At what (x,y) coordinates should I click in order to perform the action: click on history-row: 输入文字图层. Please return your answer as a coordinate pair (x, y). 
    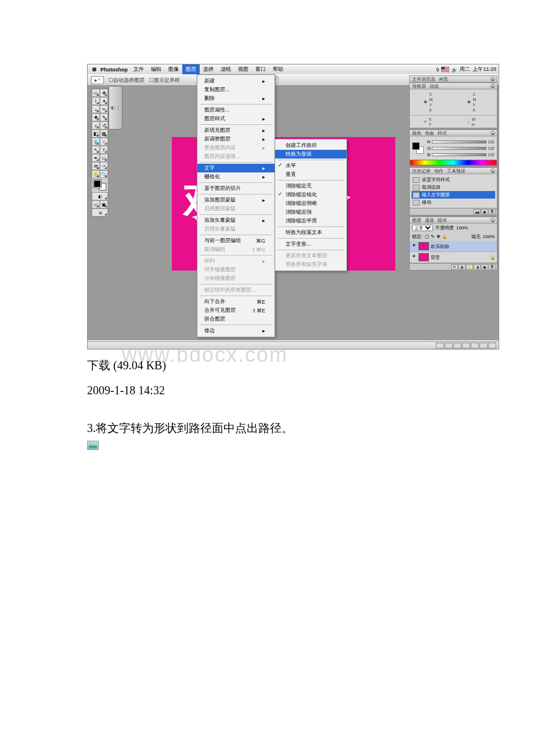
    Looking at the image, I should click on (453, 195).